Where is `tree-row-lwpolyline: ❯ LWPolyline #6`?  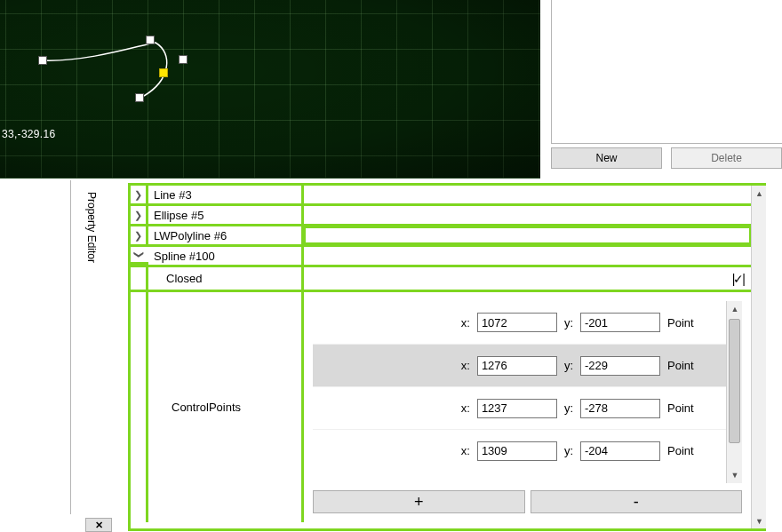 tree-row-lwpolyline: ❯ LWPolyline #6 is located at coordinates (441, 236).